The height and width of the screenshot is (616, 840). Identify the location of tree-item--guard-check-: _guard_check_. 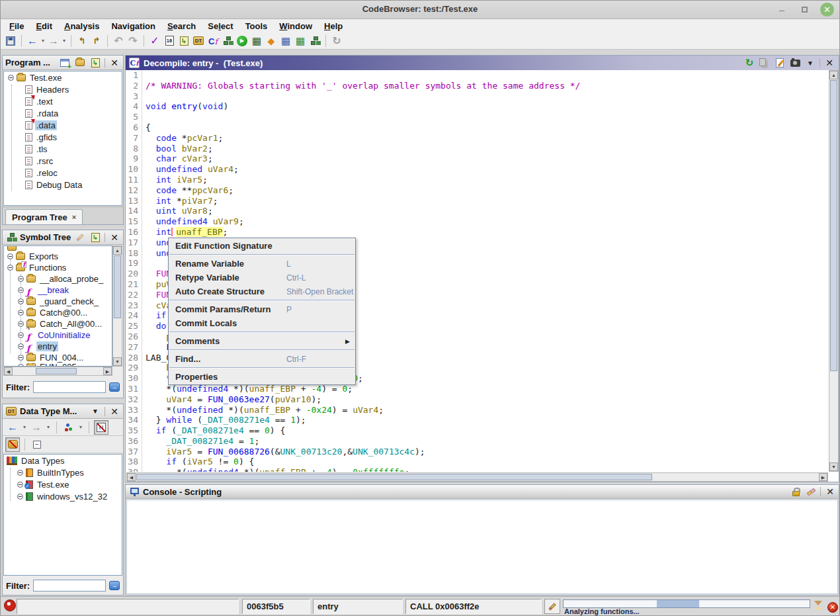
(58, 302).